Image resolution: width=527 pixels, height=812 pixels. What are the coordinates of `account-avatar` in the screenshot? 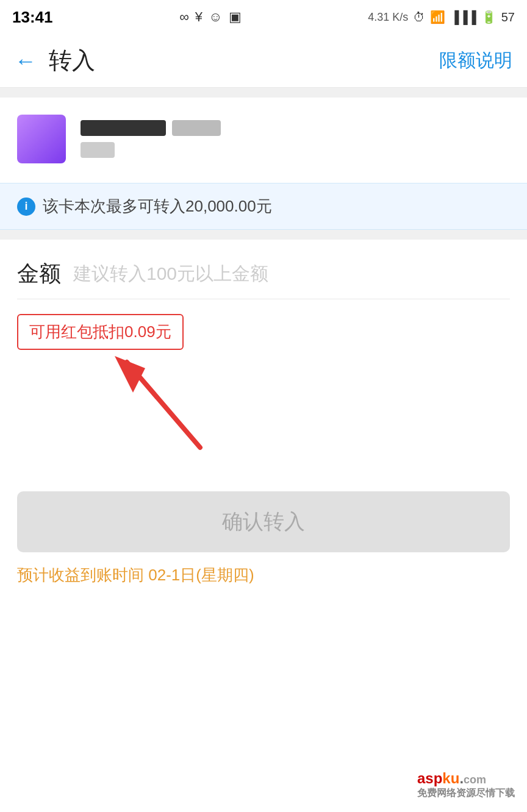 It's located at (41, 139).